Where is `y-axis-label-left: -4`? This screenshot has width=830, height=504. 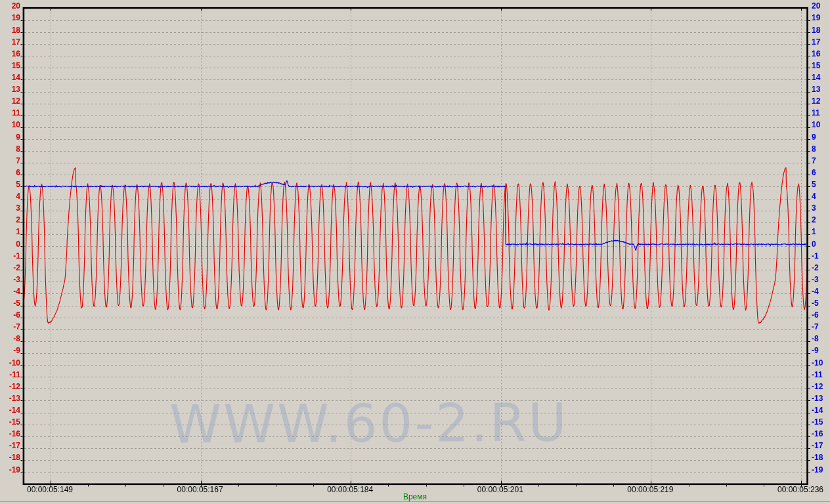 y-axis-label-left: -4 is located at coordinates (11, 291).